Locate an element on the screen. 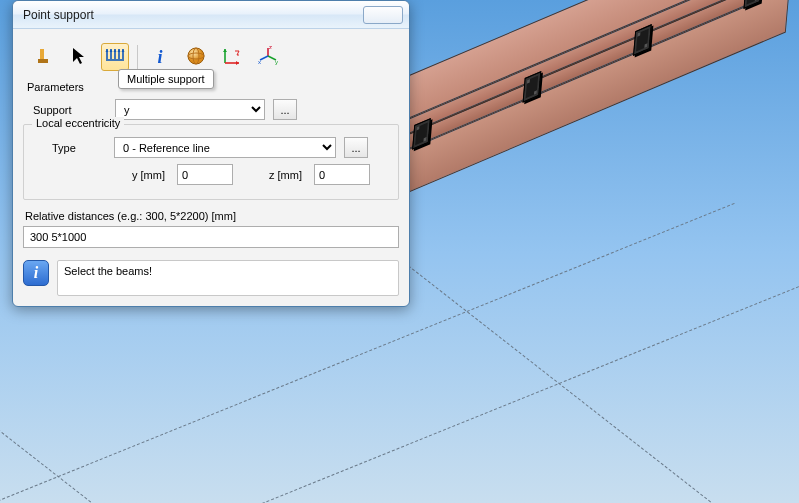 The height and width of the screenshot is (503, 799). sphere-button is located at coordinates (196, 57).